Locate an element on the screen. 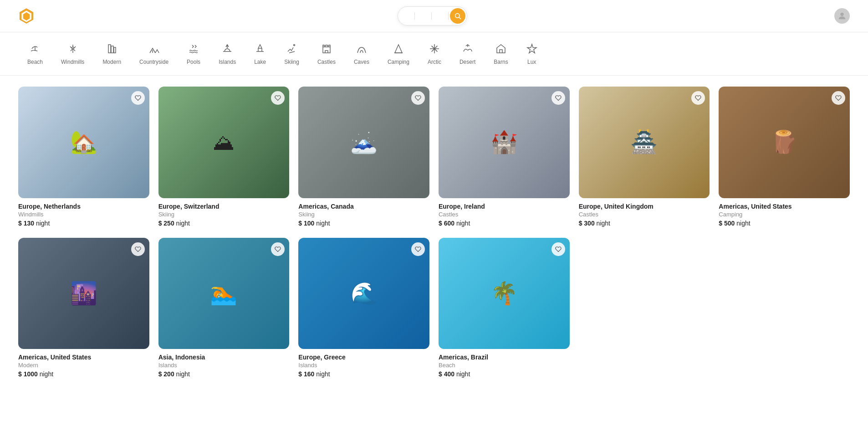 The height and width of the screenshot is (441, 868). listing-type: Windmills is located at coordinates (84, 214).